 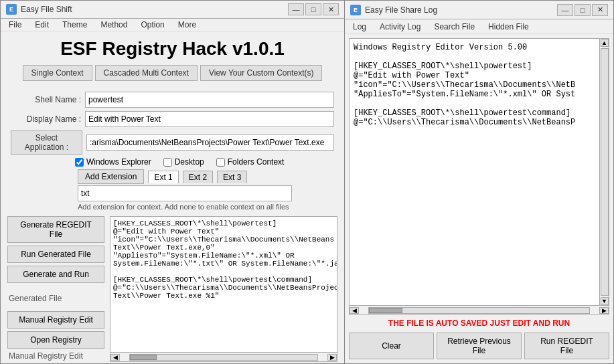 I want to click on preview-text: [HKEY_CLASSES_ROOT\*\shell\powertest] @=…, so click(x=224, y=284).